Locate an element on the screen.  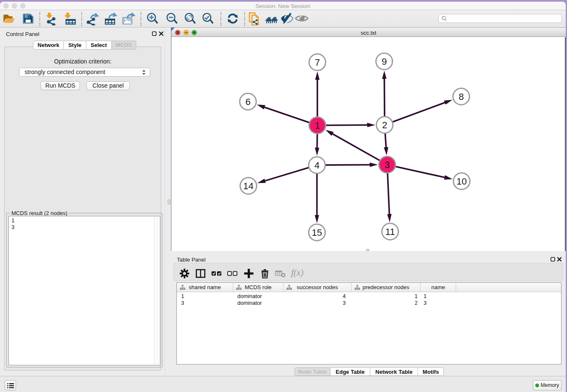
svg-text: 9 is located at coordinates (384, 62).